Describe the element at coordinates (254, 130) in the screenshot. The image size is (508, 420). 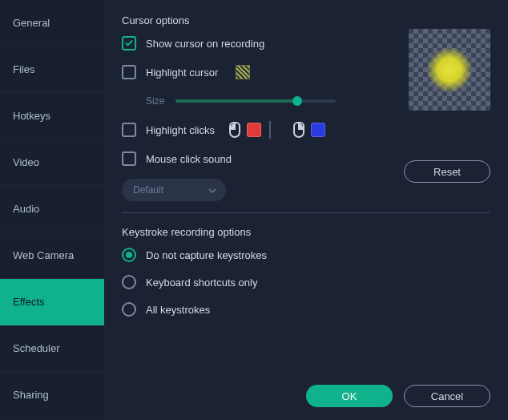
I see `left-click-color` at that location.